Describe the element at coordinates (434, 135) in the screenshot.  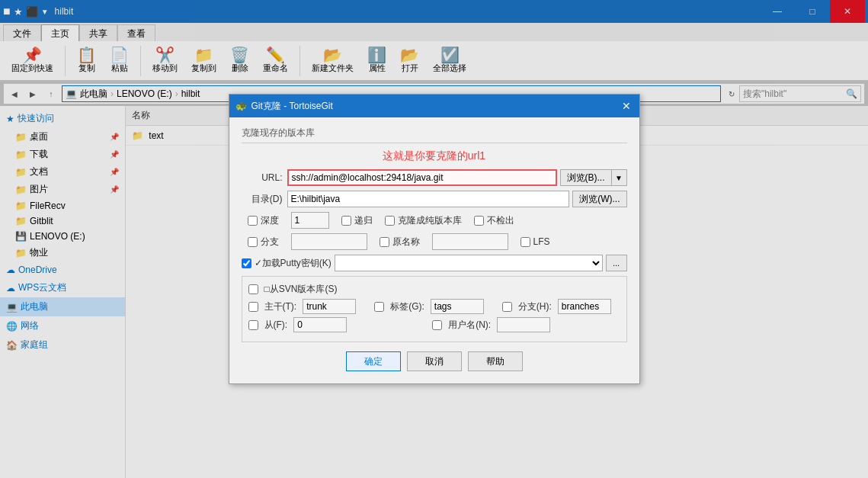
I see `dialog-section-title: 克隆现存的版本库` at that location.